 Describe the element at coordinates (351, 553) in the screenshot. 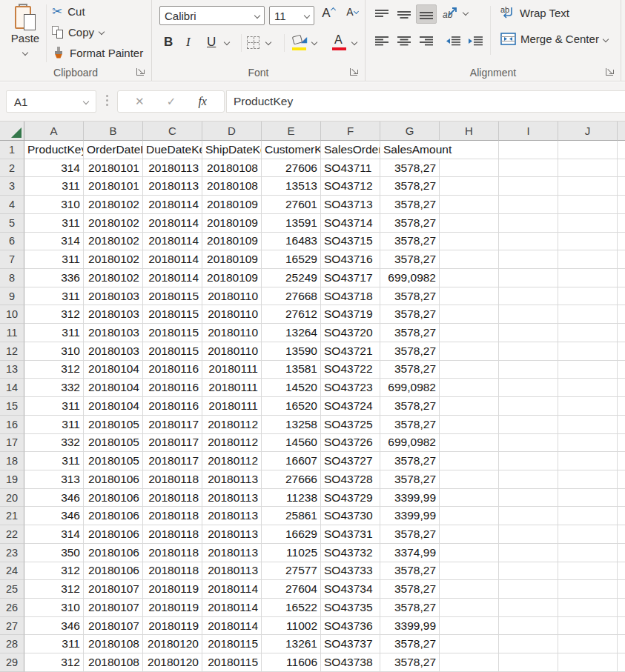

I see `cell: SO43732` at that location.